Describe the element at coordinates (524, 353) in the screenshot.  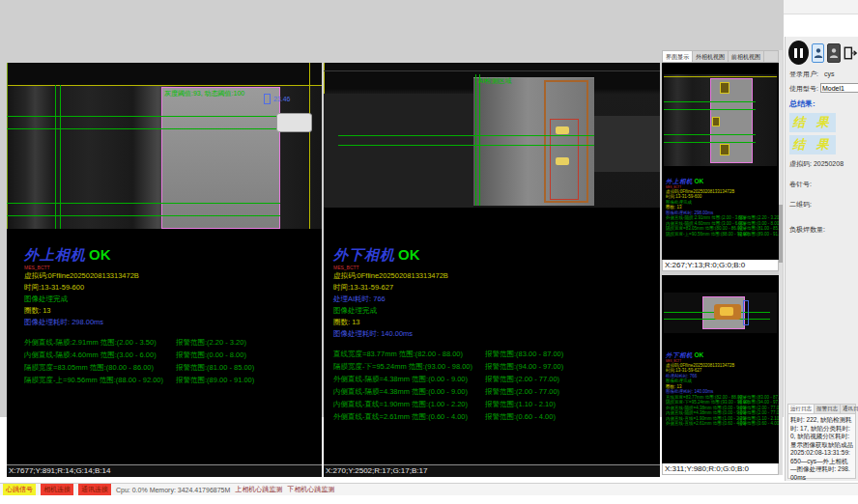
I see `alarm-text: 报警范围:(83.00 - 87.00)` at that location.